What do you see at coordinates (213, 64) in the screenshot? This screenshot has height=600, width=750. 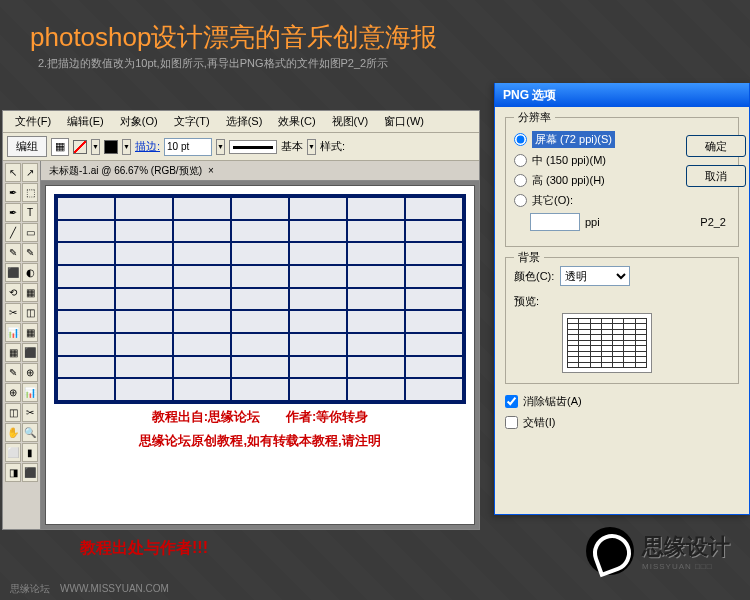 I see `page-subtitle: 2.把描边的数值改为10pt,如图所示,再导出PNG格式的文件如图P2_2所示` at bounding box center [213, 64].